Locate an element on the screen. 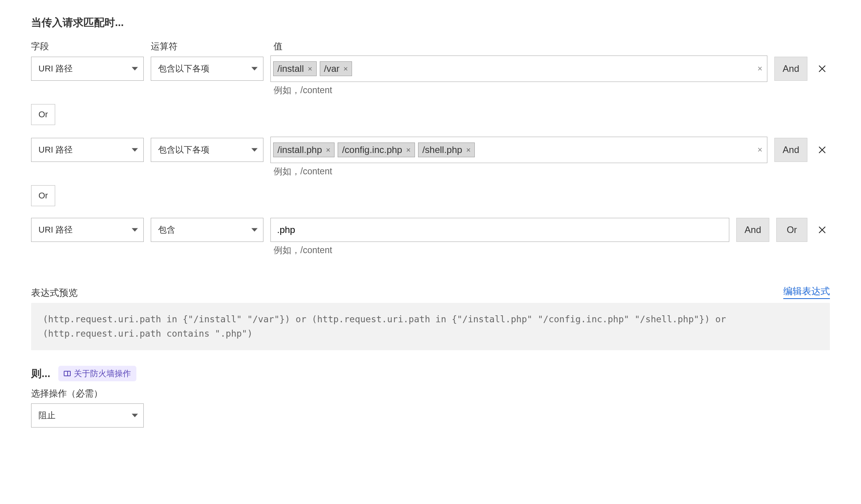 The image size is (861, 504). edit-expression-link: 编辑表达式 is located at coordinates (807, 292).